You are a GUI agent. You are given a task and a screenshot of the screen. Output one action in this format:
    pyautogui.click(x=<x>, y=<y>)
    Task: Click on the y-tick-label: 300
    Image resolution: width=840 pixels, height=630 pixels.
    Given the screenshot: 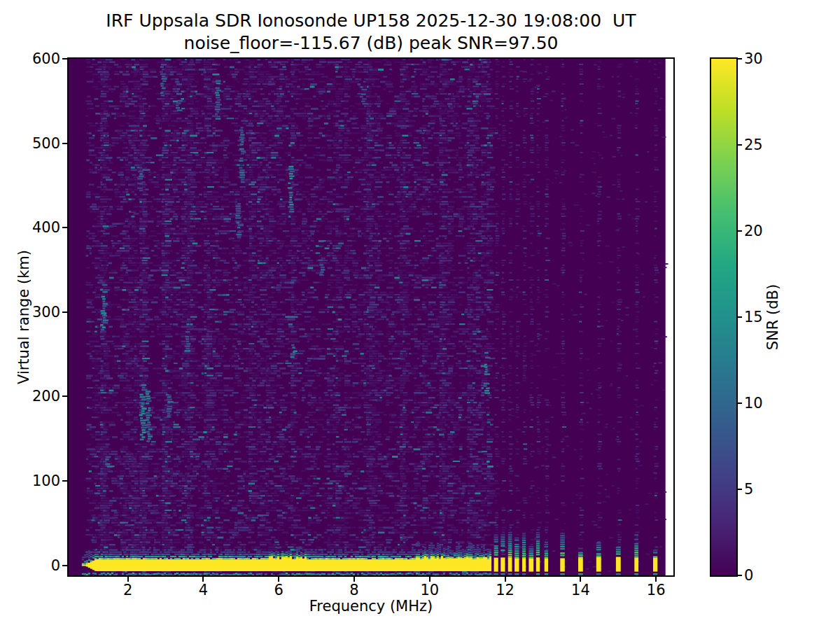 What is the action you would take?
    pyautogui.click(x=32, y=312)
    